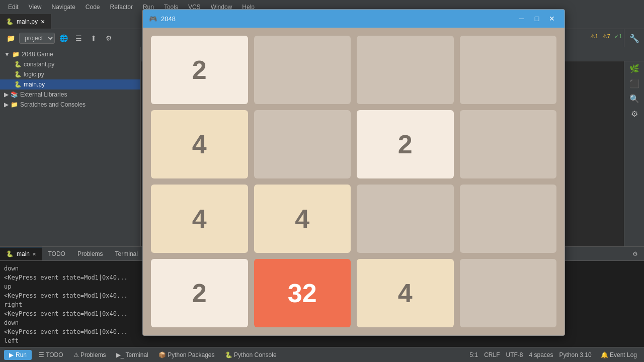  I want to click on menu-edit: Edit, so click(13, 7).